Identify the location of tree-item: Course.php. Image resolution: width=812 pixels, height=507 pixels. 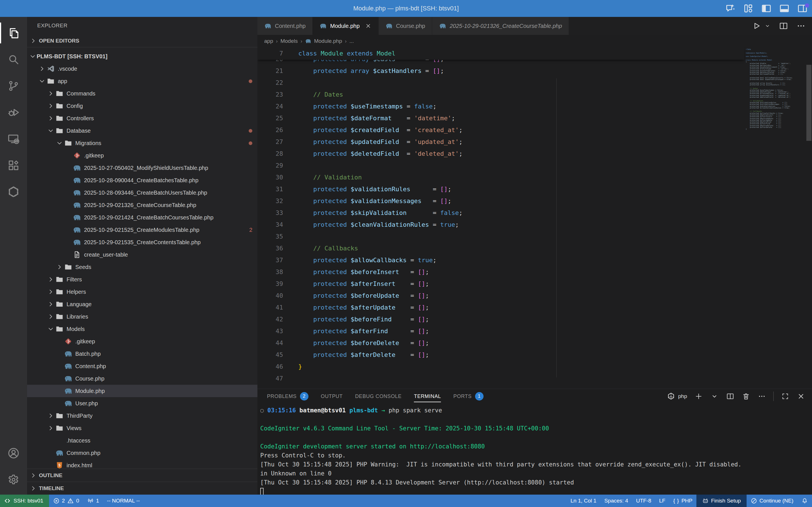
(142, 378).